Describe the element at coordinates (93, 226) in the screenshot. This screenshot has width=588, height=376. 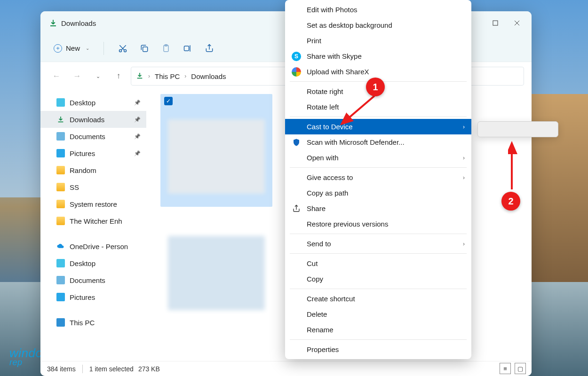
I see `sidebar: Desktop📌Downloads📌Documents📌Pictures📌Ran…` at that location.